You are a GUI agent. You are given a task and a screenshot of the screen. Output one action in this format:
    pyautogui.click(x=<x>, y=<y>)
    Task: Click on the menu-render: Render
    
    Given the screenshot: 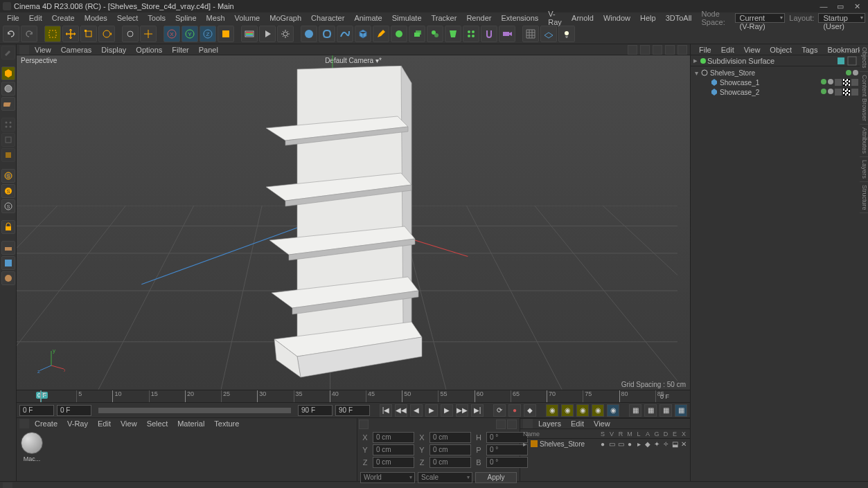 What is the action you would take?
    pyautogui.click(x=479, y=18)
    